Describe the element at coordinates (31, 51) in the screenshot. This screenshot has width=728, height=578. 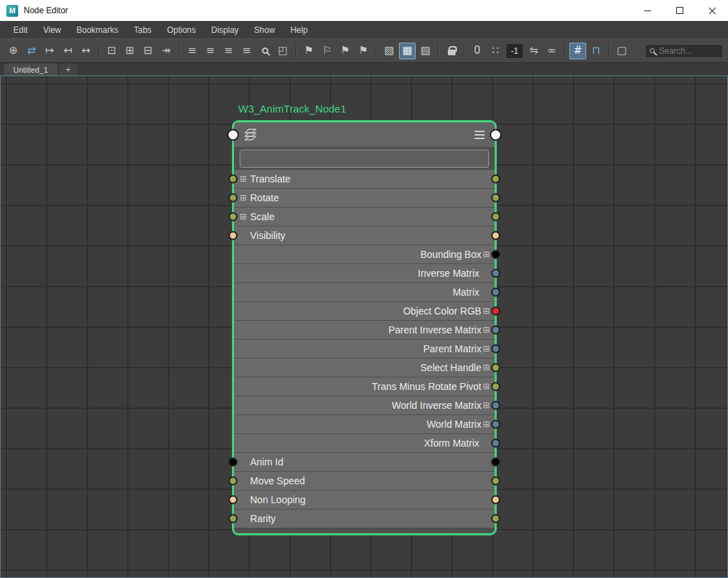
I see `sync-graph-icon: ⇄` at that location.